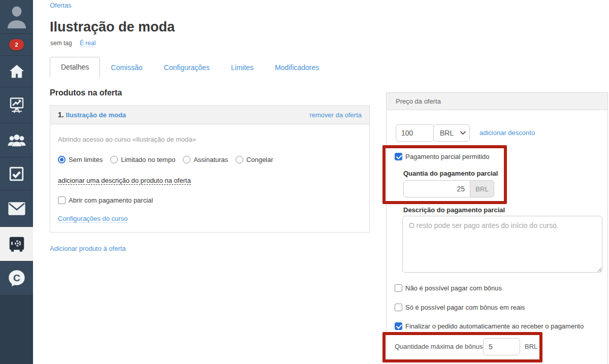  Describe the element at coordinates (17, 209) in the screenshot. I see `mail-icon` at that location.